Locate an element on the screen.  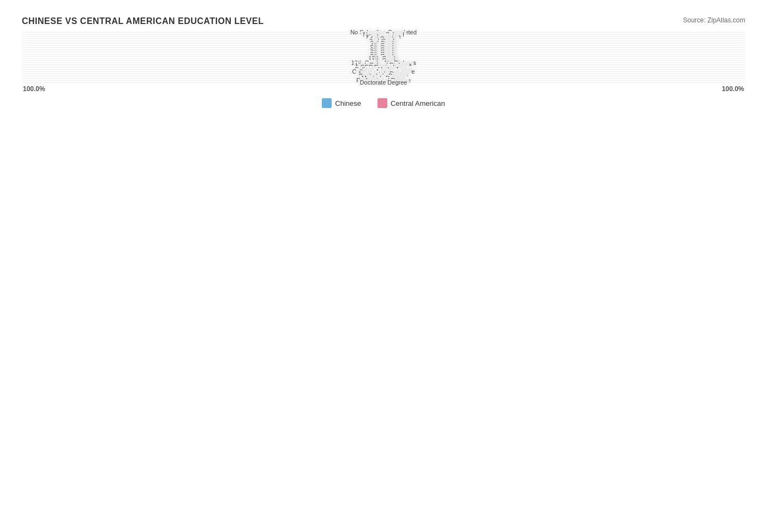
legend-chinese-box is located at coordinates (327, 103).